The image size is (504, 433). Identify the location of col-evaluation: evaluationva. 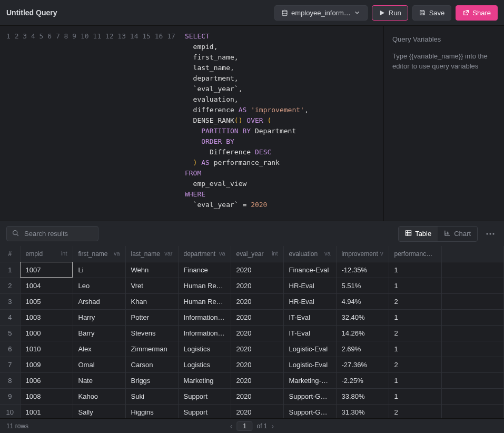
(310, 254).